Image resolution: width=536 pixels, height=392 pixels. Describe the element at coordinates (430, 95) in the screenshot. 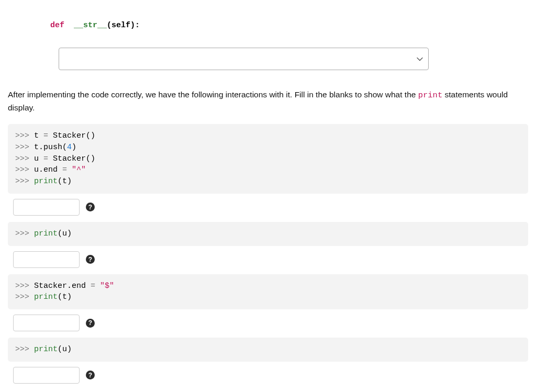

I see `inline-print: print` at that location.